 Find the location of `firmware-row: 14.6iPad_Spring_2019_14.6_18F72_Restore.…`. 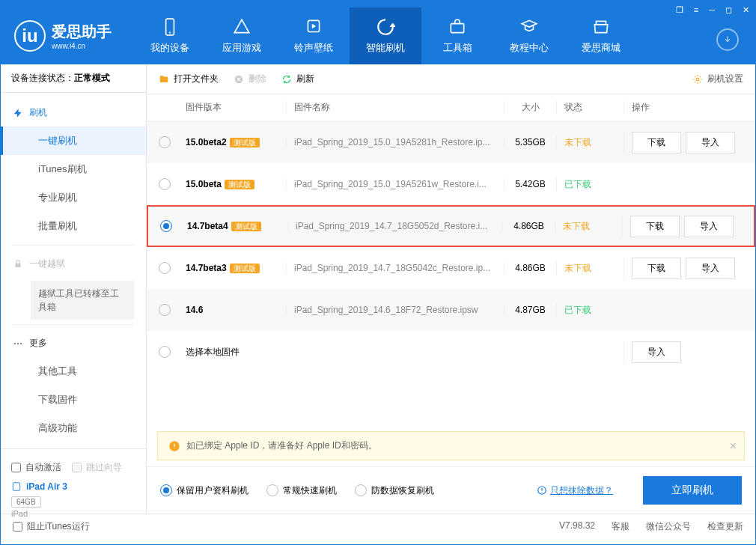

firmware-row: 14.6iPad_Spring_2019_14.6_18F72_Restore.… is located at coordinates (451, 310).